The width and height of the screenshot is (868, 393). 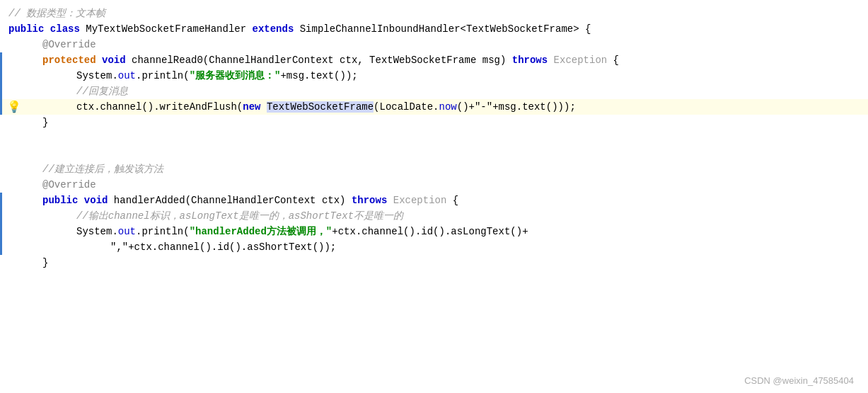 I want to click on code-line: //输出channel标识，asLongText是唯一的，asShortText…, so click(x=434, y=216).